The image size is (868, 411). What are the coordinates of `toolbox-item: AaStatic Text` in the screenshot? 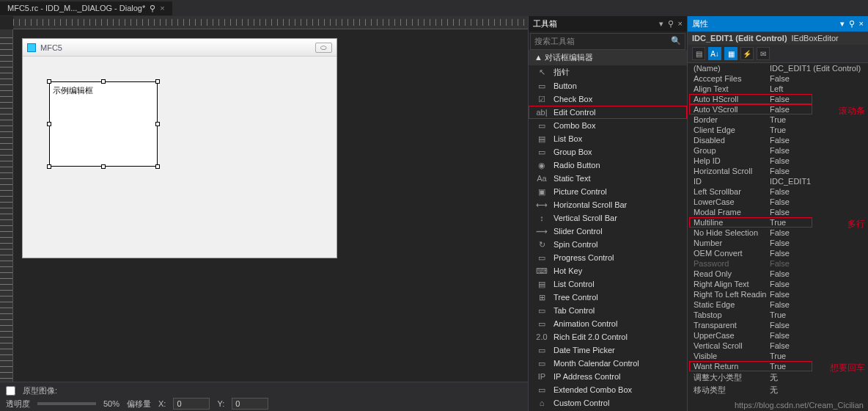 It's located at (608, 178).